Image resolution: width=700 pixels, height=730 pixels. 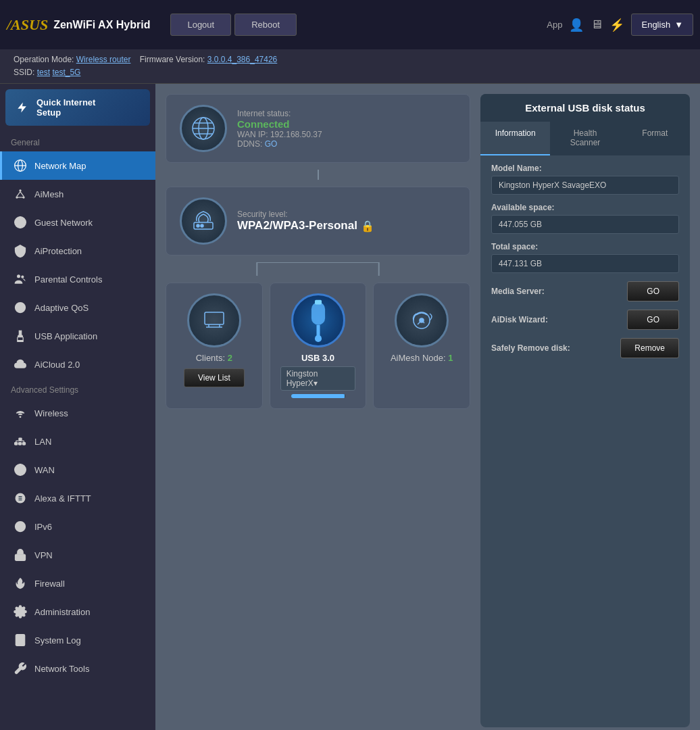 I want to click on aimesh-label: AiMesh Node: 1, so click(x=422, y=358).